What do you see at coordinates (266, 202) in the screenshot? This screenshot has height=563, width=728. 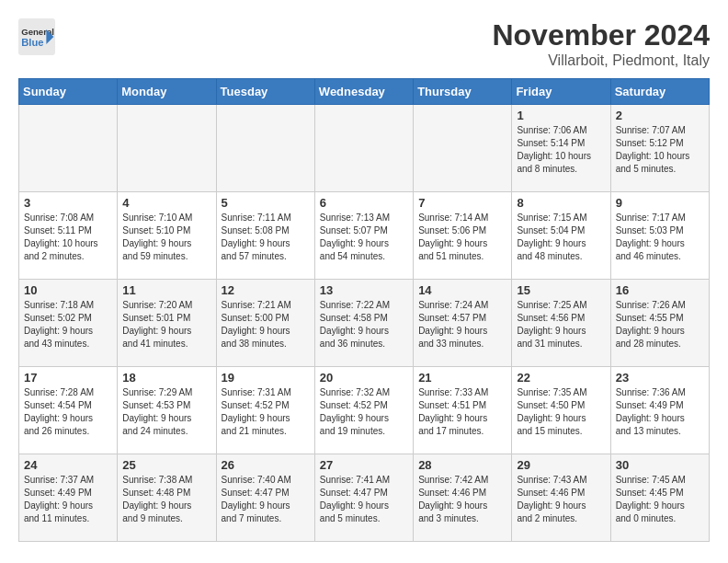 I see `day-number: 5` at bounding box center [266, 202].